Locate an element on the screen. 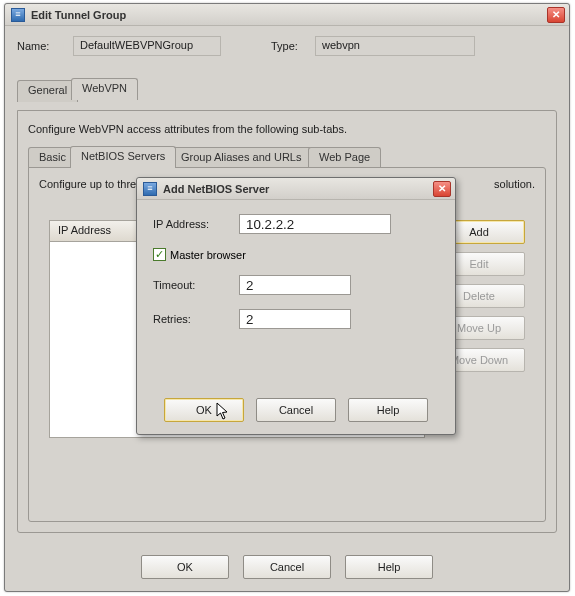  close-icon: ✕ is located at coordinates (556, 15).